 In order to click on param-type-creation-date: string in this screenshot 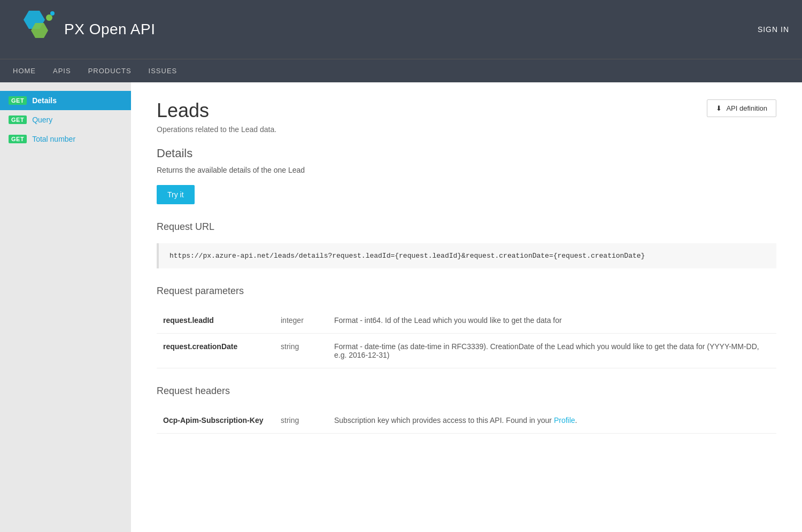, I will do `click(301, 351)`.